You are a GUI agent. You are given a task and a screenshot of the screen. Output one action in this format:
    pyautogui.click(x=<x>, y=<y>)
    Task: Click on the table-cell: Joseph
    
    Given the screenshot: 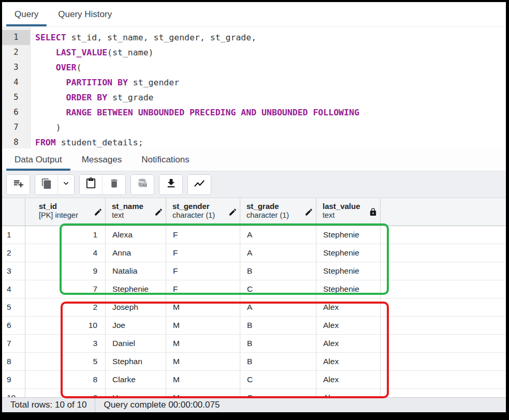 What is the action you would take?
    pyautogui.click(x=136, y=307)
    